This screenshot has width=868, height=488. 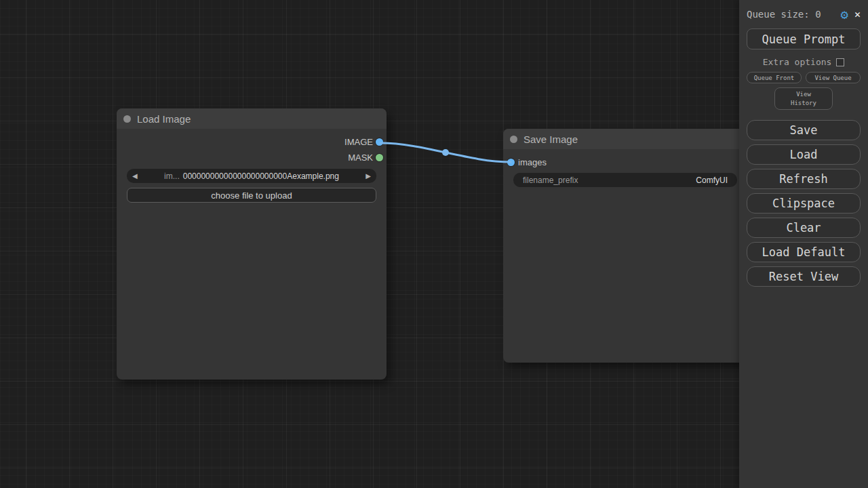 I want to click on view-history-button: View History, so click(x=804, y=99).